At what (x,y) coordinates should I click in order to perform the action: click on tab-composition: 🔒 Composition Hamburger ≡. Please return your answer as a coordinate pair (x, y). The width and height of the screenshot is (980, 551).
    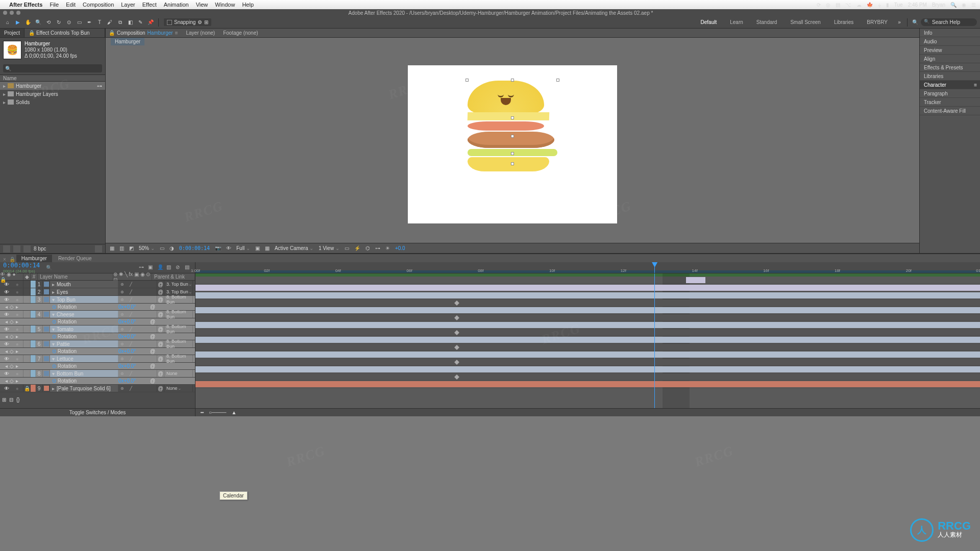
    Looking at the image, I should click on (143, 33).